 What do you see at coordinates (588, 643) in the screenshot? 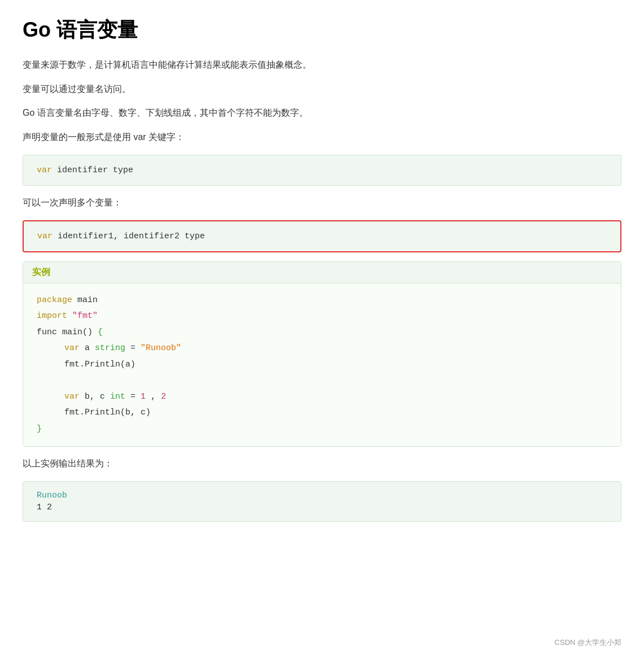
I see `footer-credit: CSDN @大学生小郑` at bounding box center [588, 643].